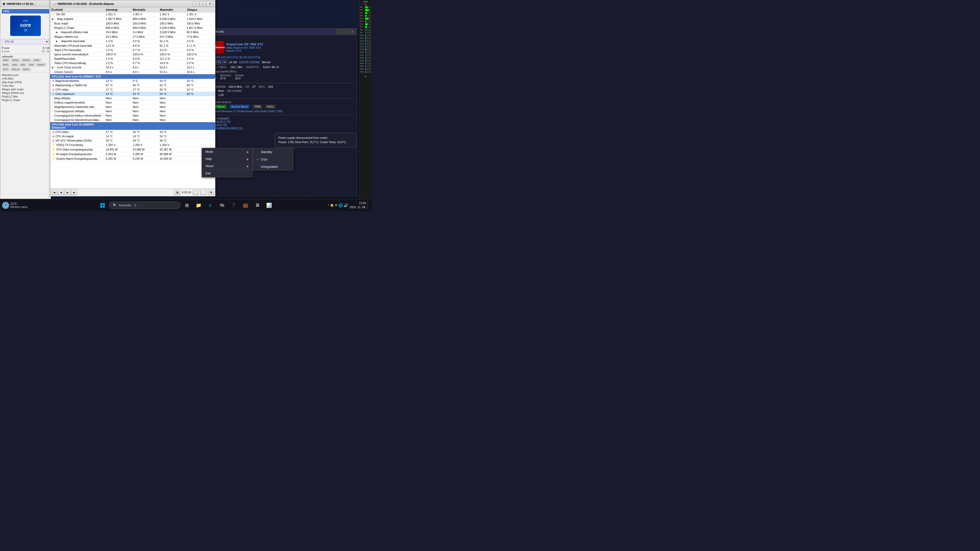  I want to click on cell-min-13: 8.0 x, so click(146, 72).